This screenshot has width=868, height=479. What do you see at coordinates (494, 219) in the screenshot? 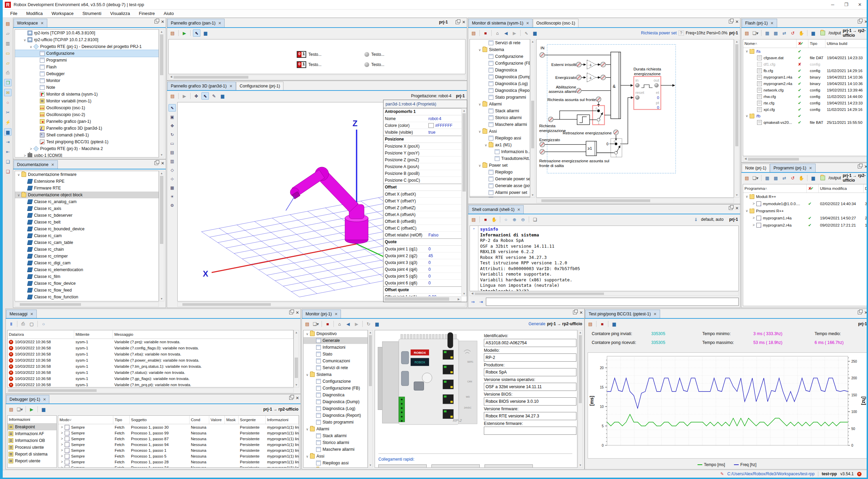
I see `pause-scroll-icon: ✋` at bounding box center [494, 219].